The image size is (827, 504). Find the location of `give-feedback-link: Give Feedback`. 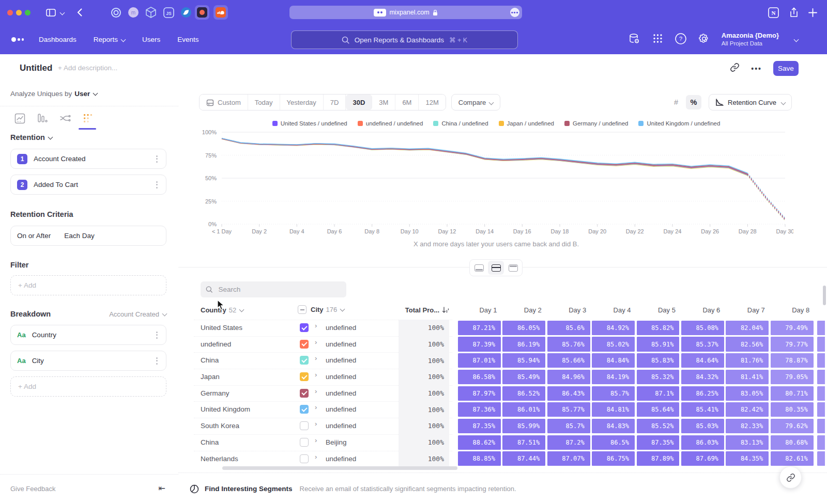

give-feedback-link: Give Feedback is located at coordinates (33, 489).